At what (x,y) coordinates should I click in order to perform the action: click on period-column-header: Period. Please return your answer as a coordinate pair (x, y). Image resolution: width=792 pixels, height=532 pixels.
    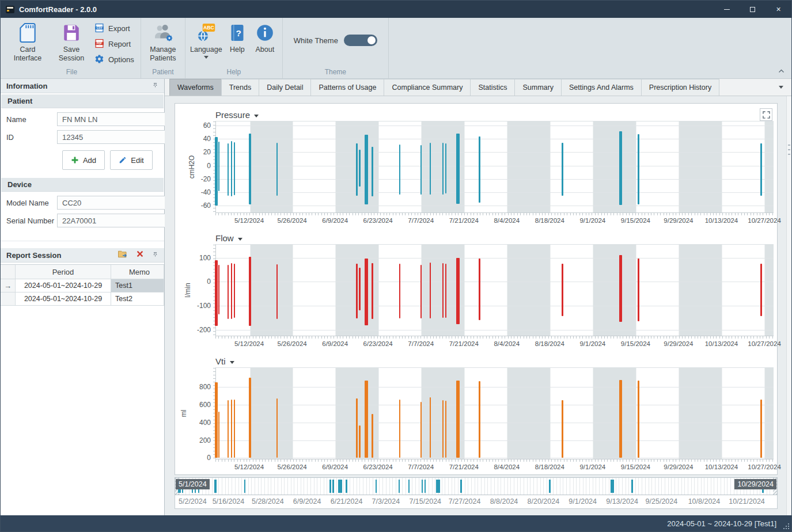
    Looking at the image, I should click on (63, 272).